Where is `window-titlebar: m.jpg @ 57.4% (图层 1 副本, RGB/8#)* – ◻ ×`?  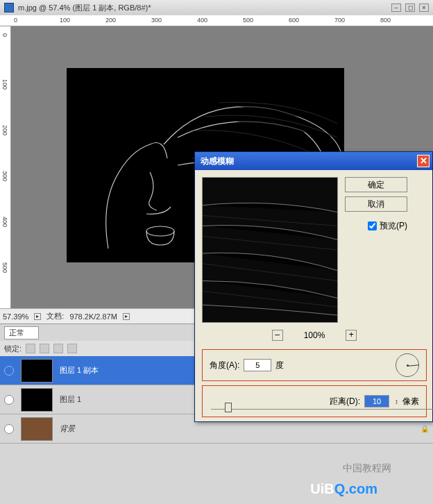
window-titlebar: m.jpg @ 57.4% (图层 1 副本, RGB/8#)* – ◻ × is located at coordinates (216, 8).